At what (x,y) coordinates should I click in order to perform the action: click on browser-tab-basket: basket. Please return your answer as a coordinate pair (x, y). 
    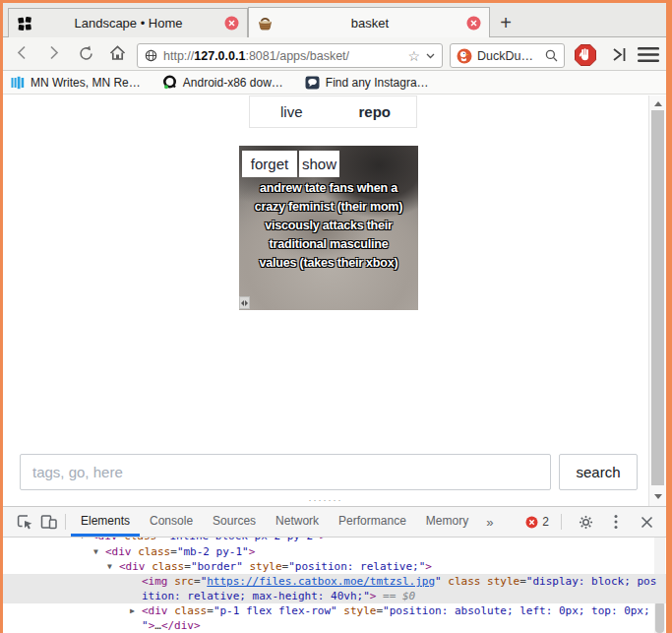
    Looking at the image, I should click on (369, 22).